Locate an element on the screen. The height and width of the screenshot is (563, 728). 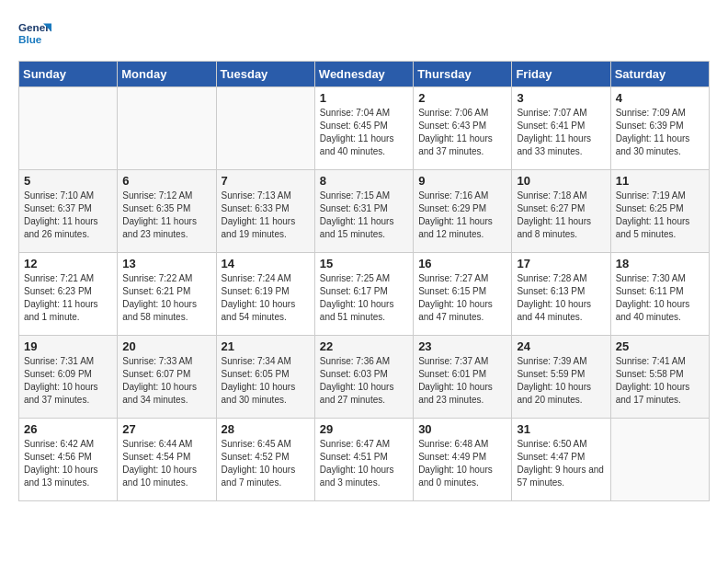
calendar-cell: 4Sunrise: 7:09 AM Sunset: 6:39 PM Daylig… is located at coordinates (660, 129).